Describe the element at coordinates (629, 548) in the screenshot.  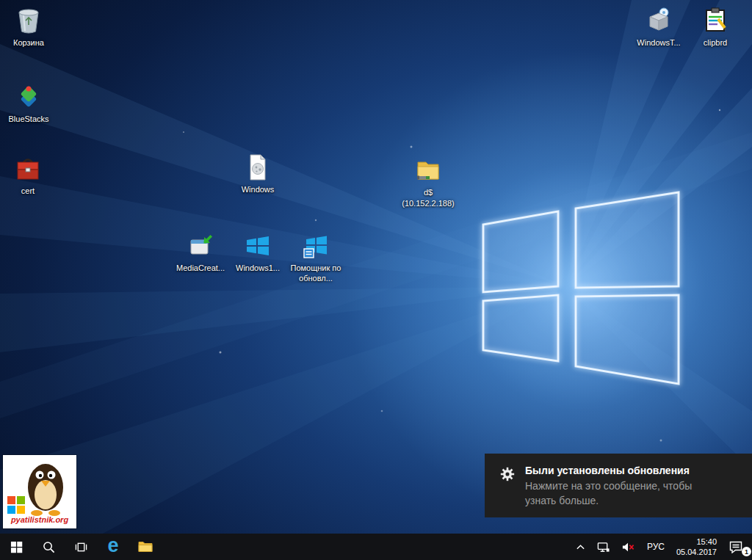
I see `speaker-muted-icon` at that location.